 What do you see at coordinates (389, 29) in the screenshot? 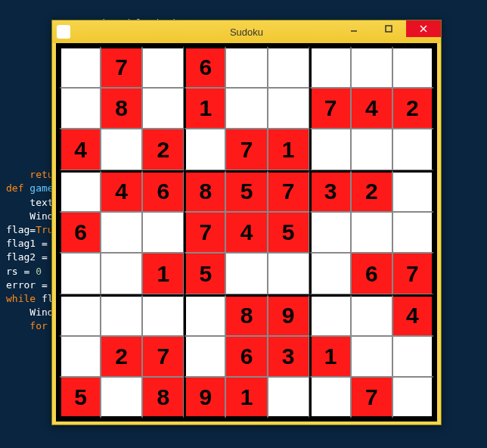
I see `window-controls` at bounding box center [389, 29].